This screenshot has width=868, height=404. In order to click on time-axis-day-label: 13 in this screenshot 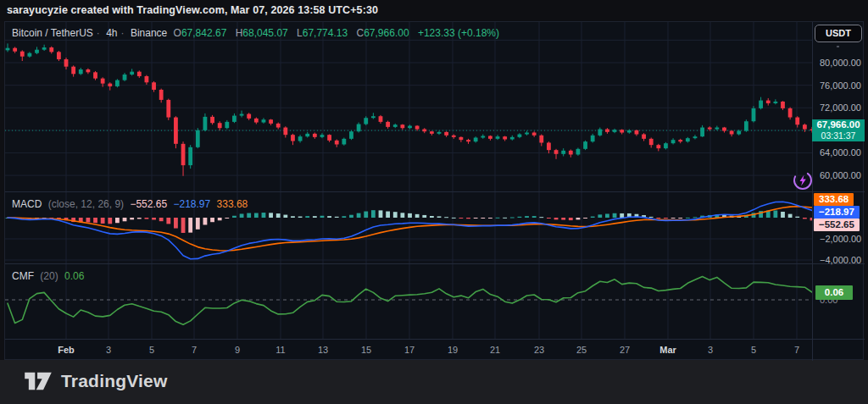, I will do `click(323, 350)`.